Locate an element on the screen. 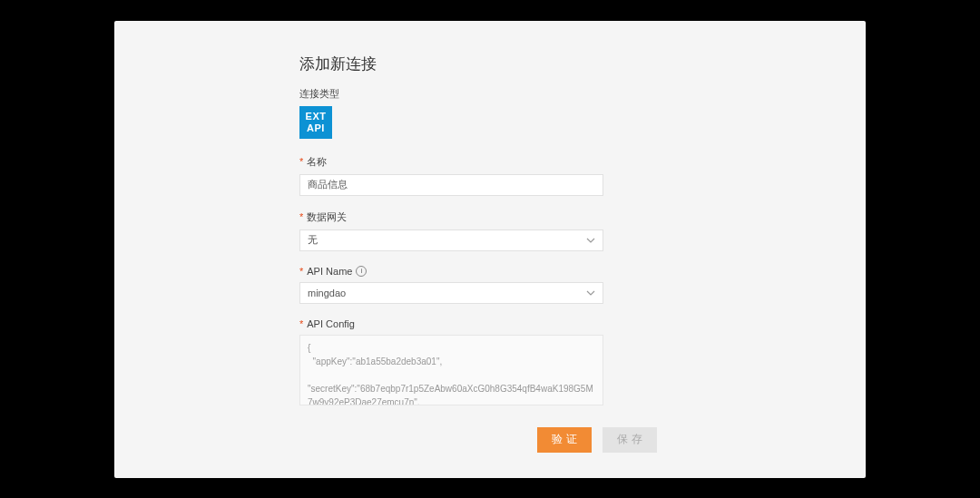 This screenshot has height=498, width=980. info-icon: i is located at coordinates (361, 271).